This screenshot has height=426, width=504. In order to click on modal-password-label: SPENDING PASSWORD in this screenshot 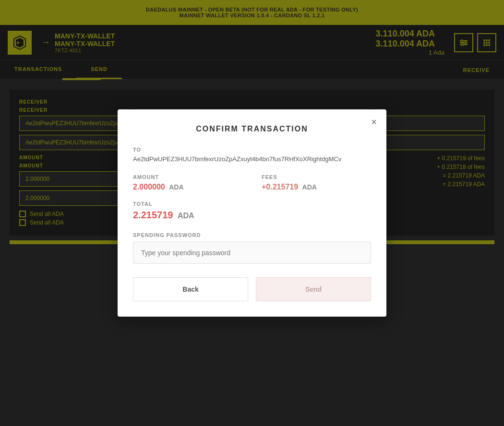, I will do `click(252, 235)`.